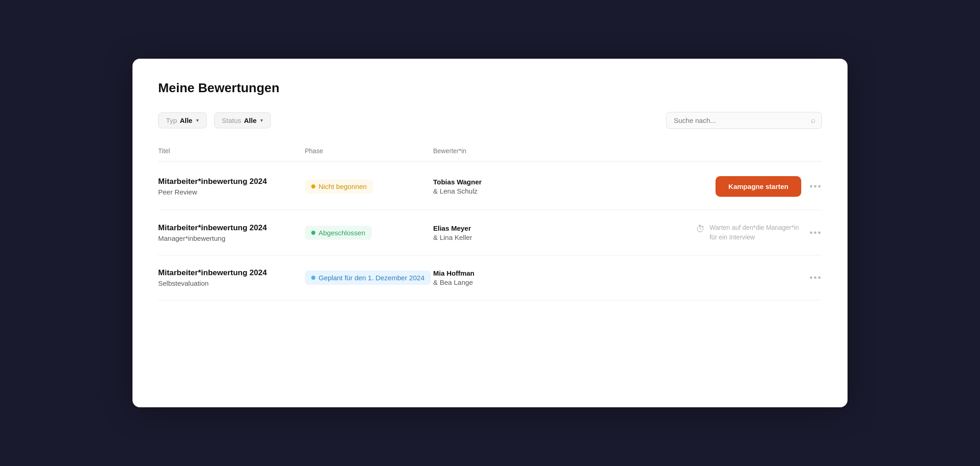 This screenshot has width=980, height=466. What do you see at coordinates (338, 233) in the screenshot?
I see `phase-badge-green: Abgeschlossen` at bounding box center [338, 233].